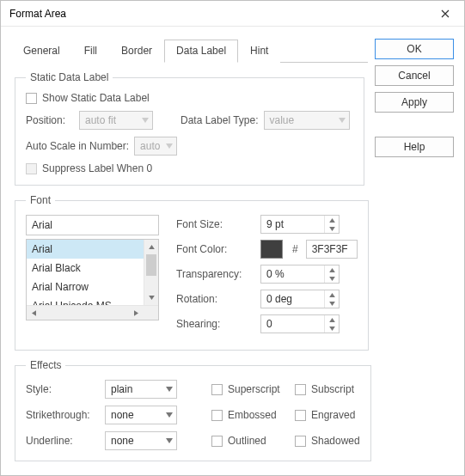 The height and width of the screenshot is (476, 465). What do you see at coordinates (93, 268) in the screenshot?
I see `list-item: Arial Black` at bounding box center [93, 268].